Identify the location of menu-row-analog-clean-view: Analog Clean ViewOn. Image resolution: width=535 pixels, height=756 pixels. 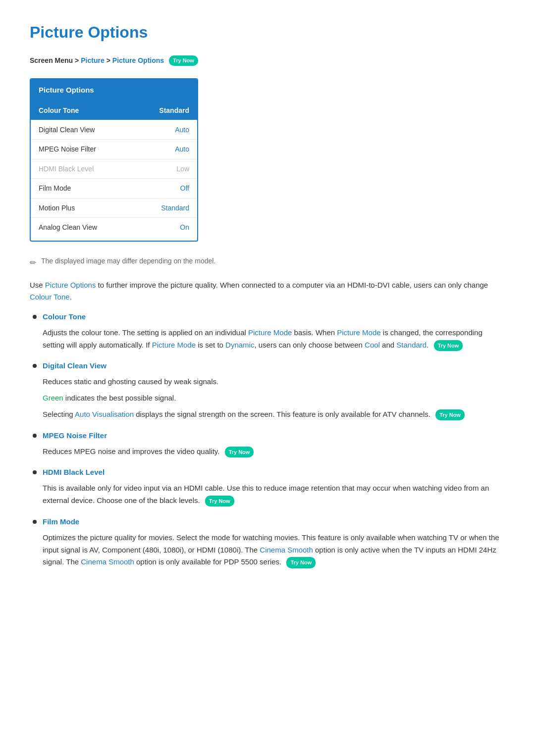
(114, 227).